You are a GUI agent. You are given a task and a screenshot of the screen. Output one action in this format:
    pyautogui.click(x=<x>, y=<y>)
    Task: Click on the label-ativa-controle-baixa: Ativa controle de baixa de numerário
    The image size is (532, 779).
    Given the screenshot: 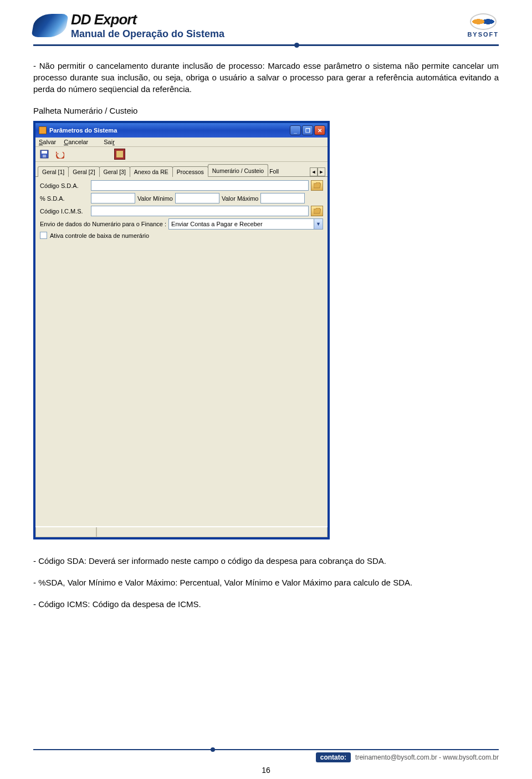 What is the action you would take?
    pyautogui.click(x=100, y=236)
    